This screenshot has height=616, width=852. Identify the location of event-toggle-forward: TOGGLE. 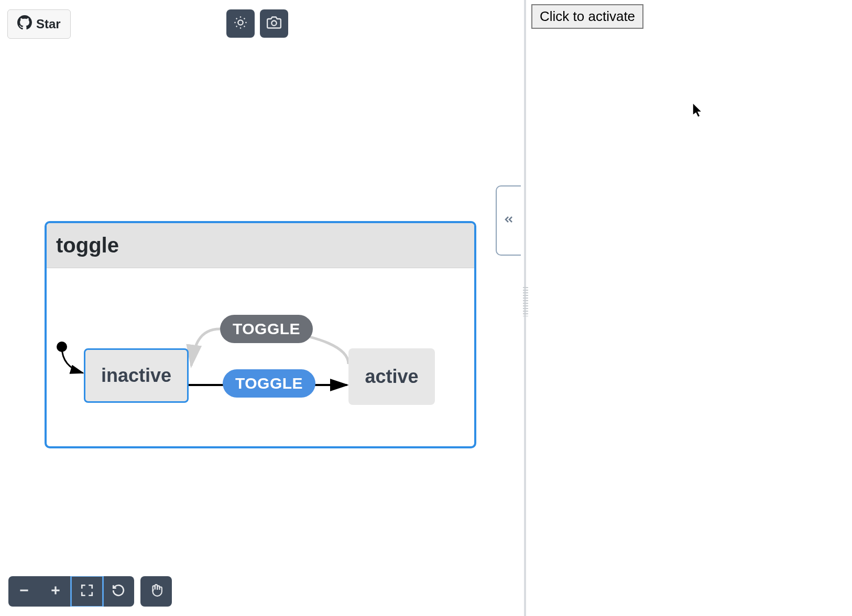
(269, 383).